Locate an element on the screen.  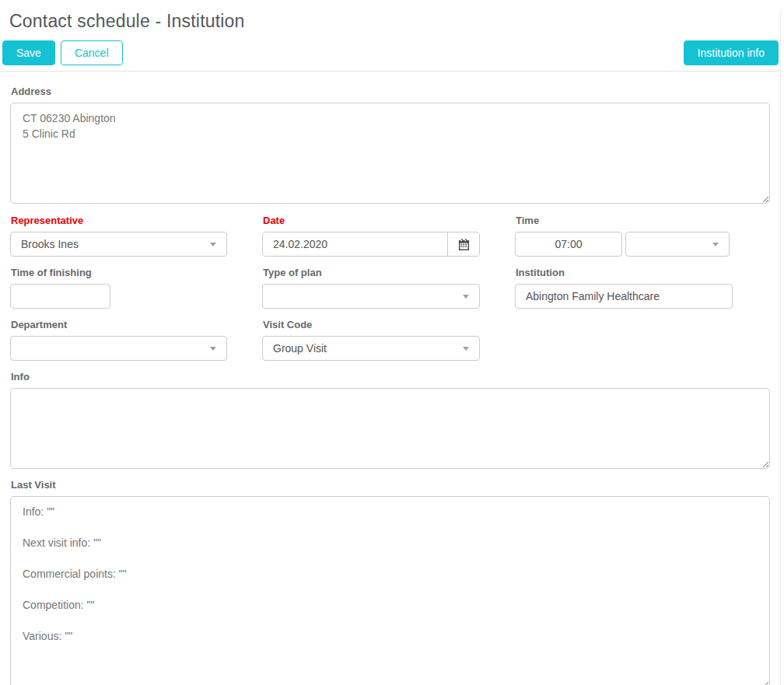
time-of-finishing-input is located at coordinates (61, 296).